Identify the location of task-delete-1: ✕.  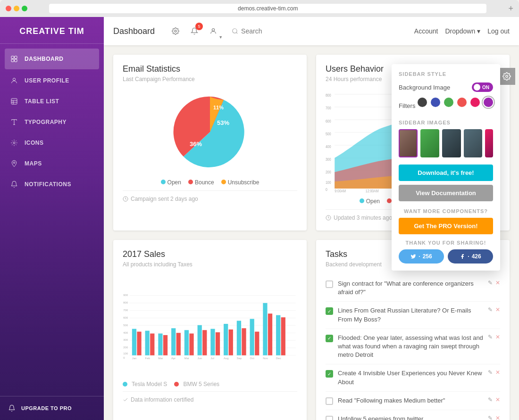
(498, 283).